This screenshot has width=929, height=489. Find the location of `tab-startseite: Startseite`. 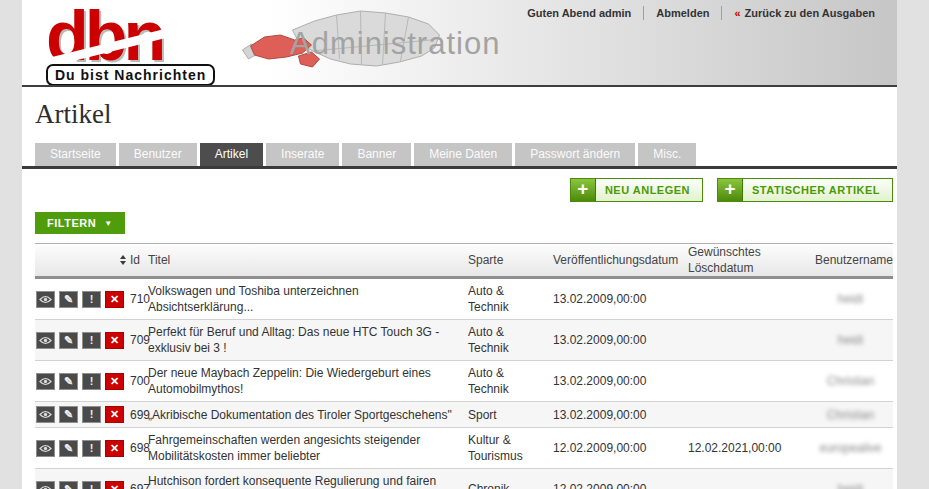

tab-startseite: Startseite is located at coordinates (76, 154).